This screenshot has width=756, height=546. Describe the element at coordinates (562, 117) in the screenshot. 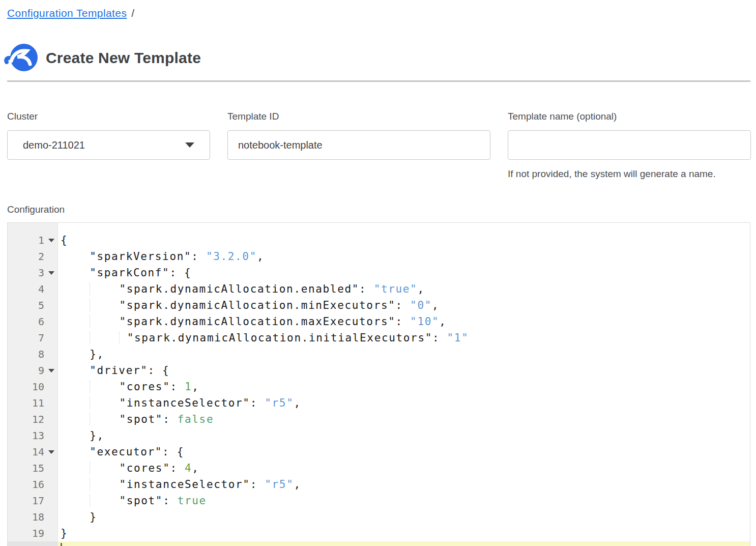

I see `template-name-label: Template name (optional)` at that location.